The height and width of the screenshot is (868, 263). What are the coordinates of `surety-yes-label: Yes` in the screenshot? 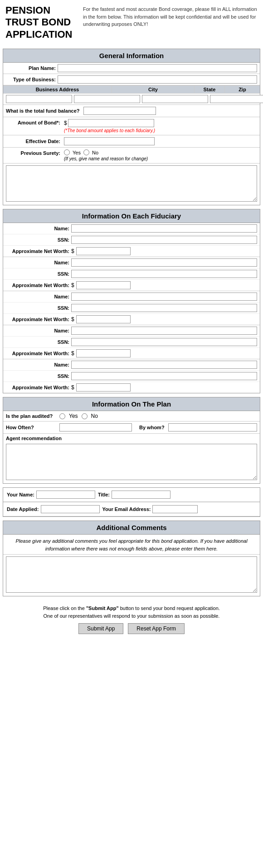 It's located at (77, 153).